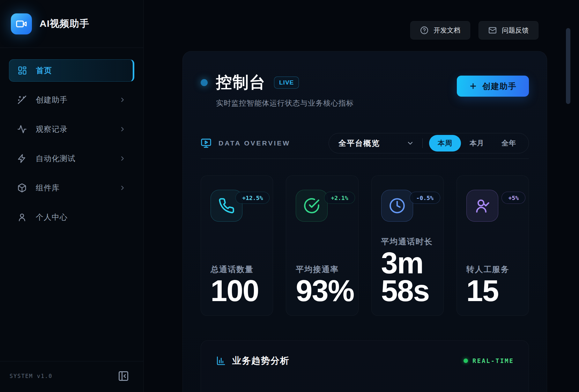 The image size is (579, 392). What do you see at coordinates (73, 100) in the screenshot?
I see `sidebar-item-label: 创建助手` at bounding box center [73, 100].